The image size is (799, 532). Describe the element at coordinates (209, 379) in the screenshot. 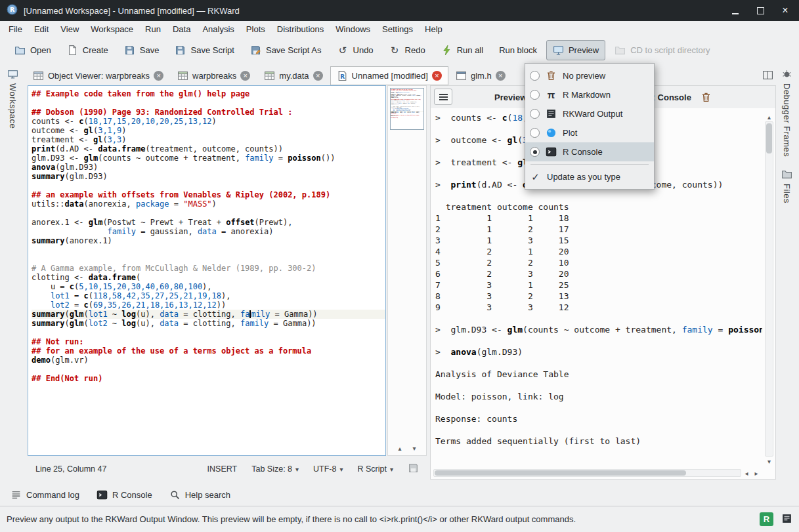

I see `code-line: ## End(Not run)` at that location.